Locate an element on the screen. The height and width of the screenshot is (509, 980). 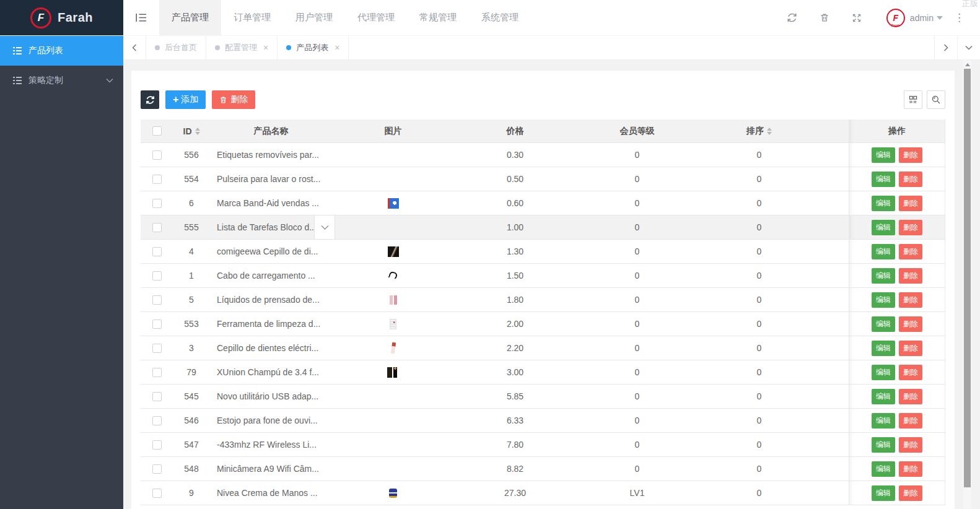
scrollbar-thumb is located at coordinates (968, 278).